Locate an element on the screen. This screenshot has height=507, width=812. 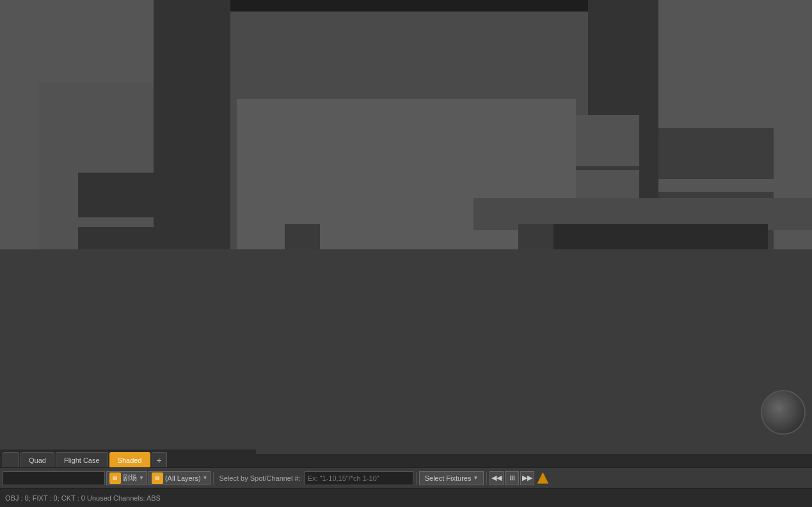
layer-icon-2: ▤ is located at coordinates (157, 478).